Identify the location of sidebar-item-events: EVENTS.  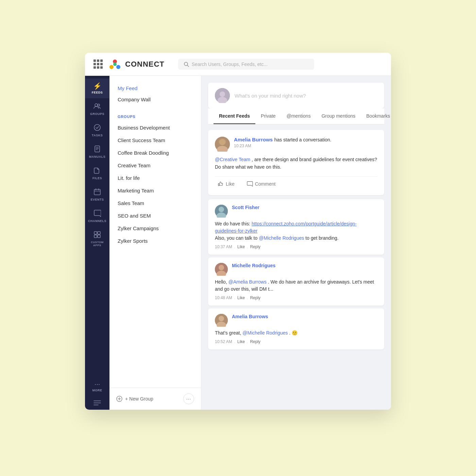
(97, 194).